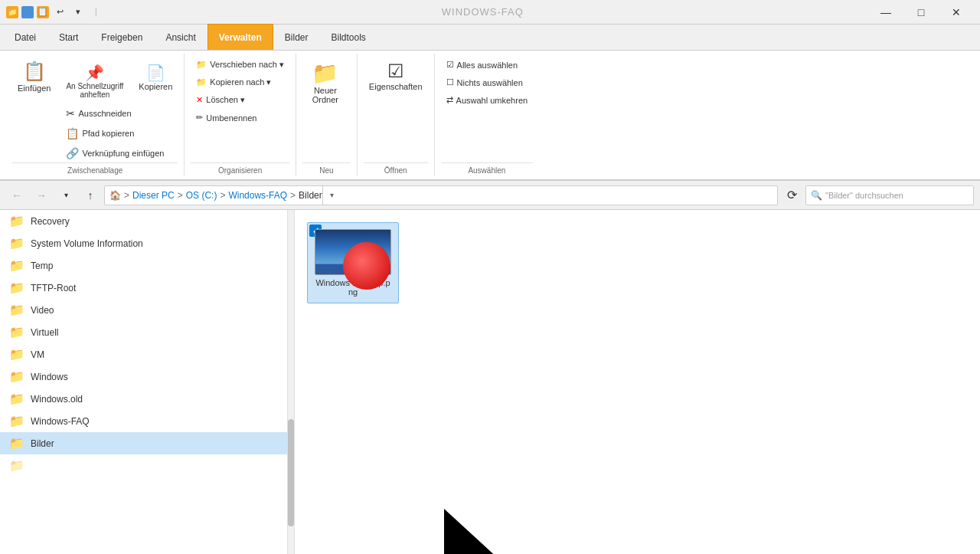 Image resolution: width=980 pixels, height=554 pixels. Describe the element at coordinates (353, 263) in the screenshot. I see `file-item-windows-desktop: Windows Desktop.png` at that location.